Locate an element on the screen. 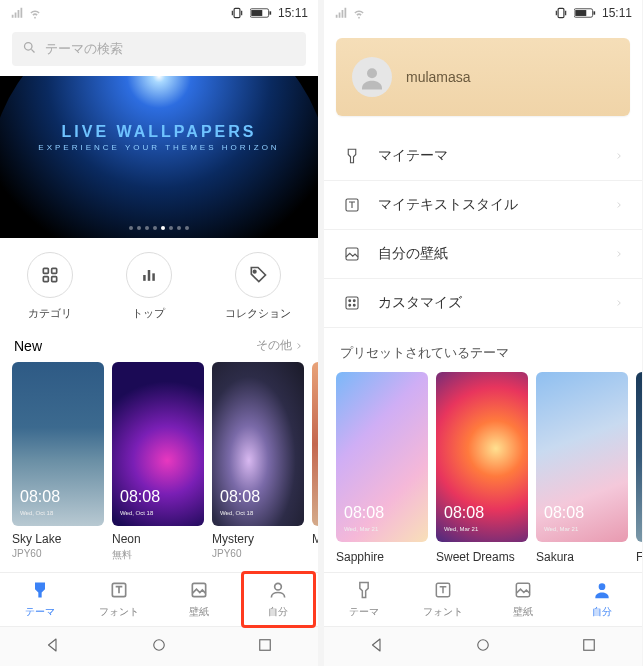  theme-name: Neon is located at coordinates (158, 539).